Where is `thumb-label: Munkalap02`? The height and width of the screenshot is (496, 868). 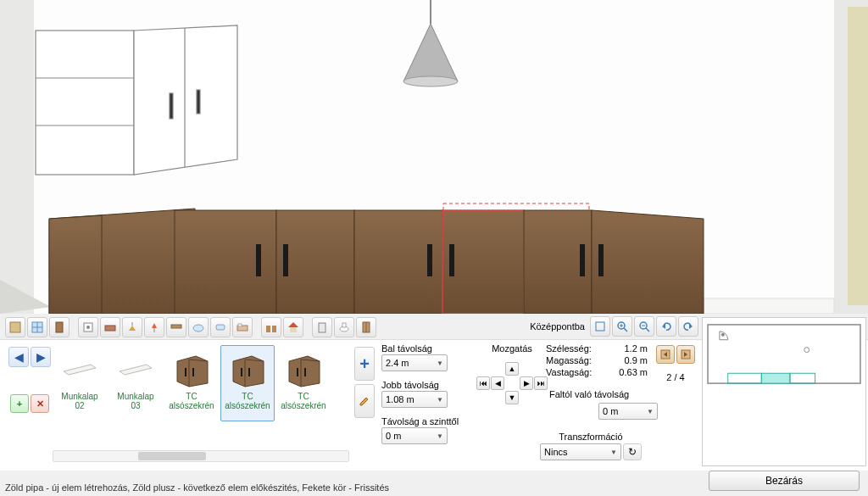
thumb-label: Munkalap02 is located at coordinates (80, 401).